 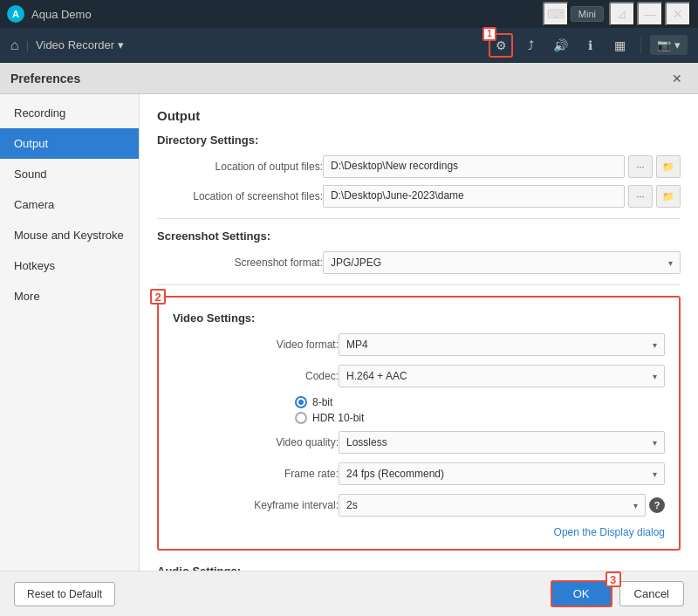 What do you see at coordinates (613, 579) in the screenshot?
I see `ok-badge-number: 3` at bounding box center [613, 579].